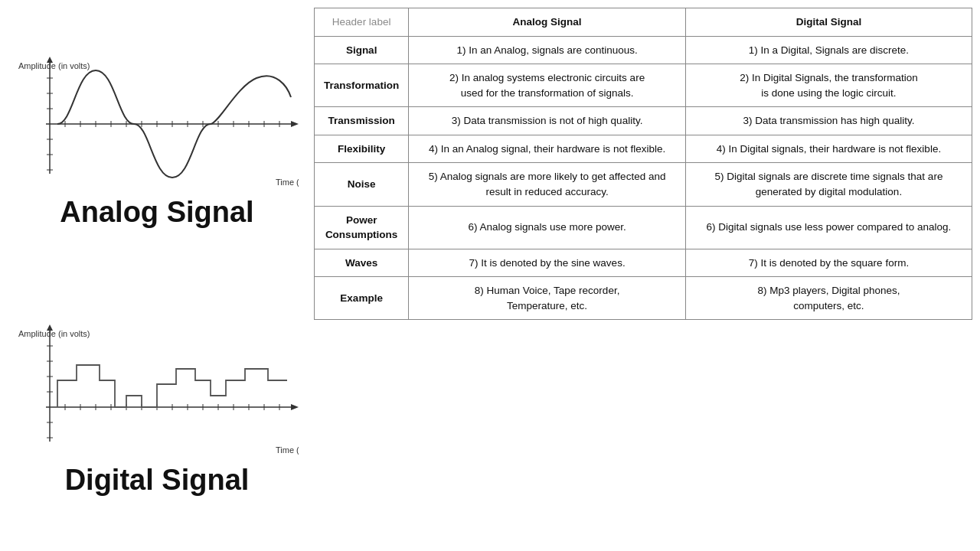 The image size is (980, 551). What do you see at coordinates (54, 66) in the screenshot?
I see `analog-y-label: Amplitude (in volts)` at bounding box center [54, 66].